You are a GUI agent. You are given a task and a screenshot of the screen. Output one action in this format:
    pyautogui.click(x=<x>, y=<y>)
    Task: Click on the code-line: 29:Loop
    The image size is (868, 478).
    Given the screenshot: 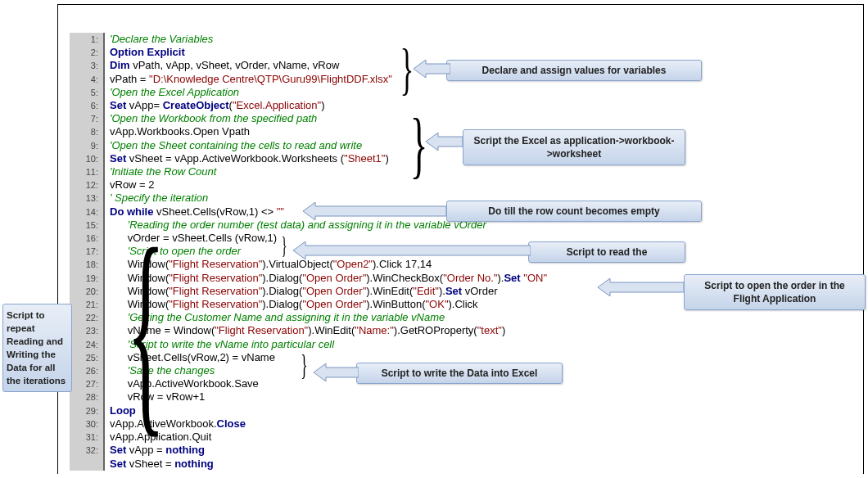 What is the action you would take?
    pyautogui.click(x=389, y=411)
    